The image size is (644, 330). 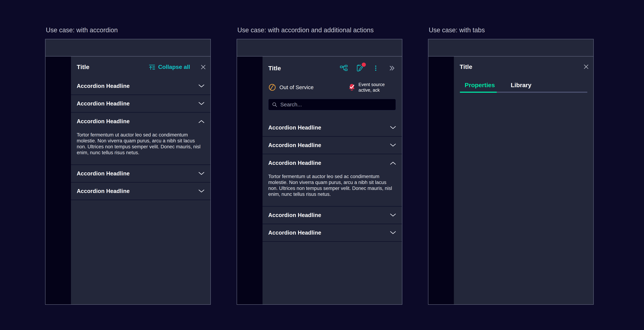 What do you see at coordinates (511, 30) in the screenshot?
I see `usecase-label: Use case: with tabs` at bounding box center [511, 30].